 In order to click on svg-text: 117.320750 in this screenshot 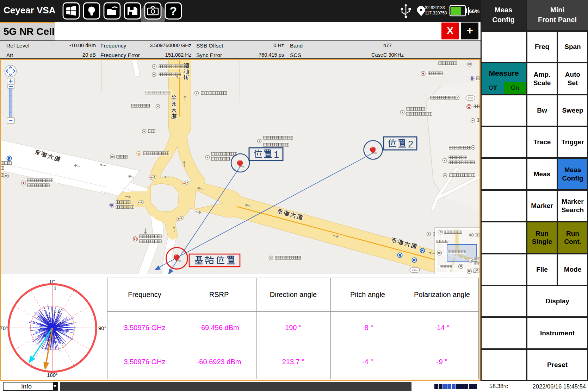, I will do `click(436, 13)`.